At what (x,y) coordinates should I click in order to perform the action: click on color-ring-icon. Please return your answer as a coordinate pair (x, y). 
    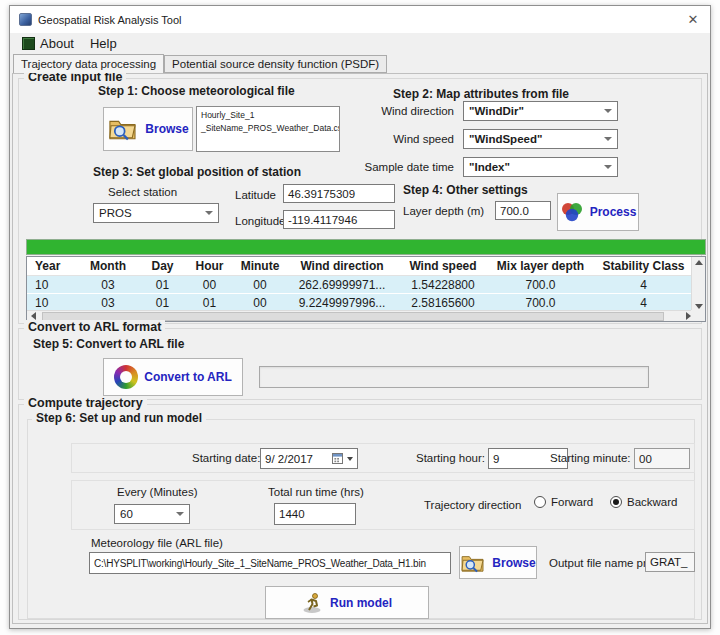
    Looking at the image, I should click on (126, 377).